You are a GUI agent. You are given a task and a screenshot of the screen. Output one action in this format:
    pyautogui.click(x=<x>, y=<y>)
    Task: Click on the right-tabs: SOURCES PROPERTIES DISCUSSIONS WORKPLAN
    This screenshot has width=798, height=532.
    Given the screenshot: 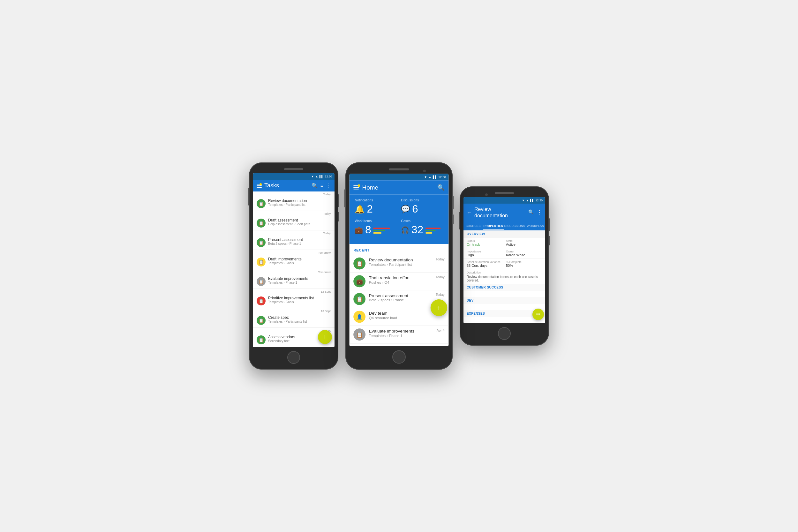 What is the action you would take?
    pyautogui.click(x=504, y=227)
    